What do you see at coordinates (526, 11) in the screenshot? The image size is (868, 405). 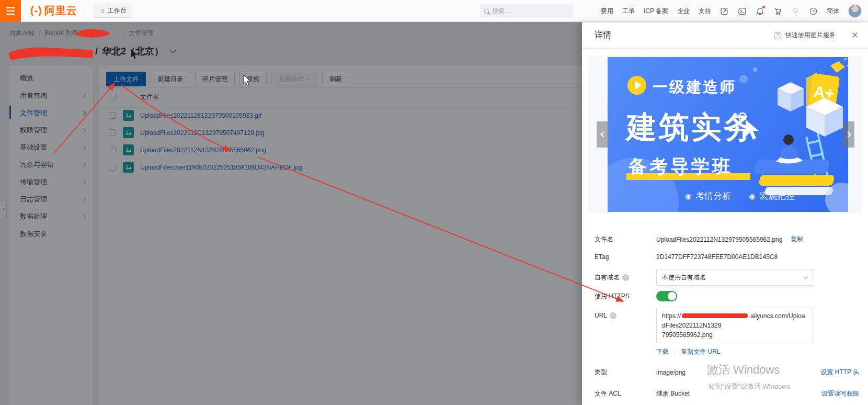 I see `search-input` at bounding box center [526, 11].